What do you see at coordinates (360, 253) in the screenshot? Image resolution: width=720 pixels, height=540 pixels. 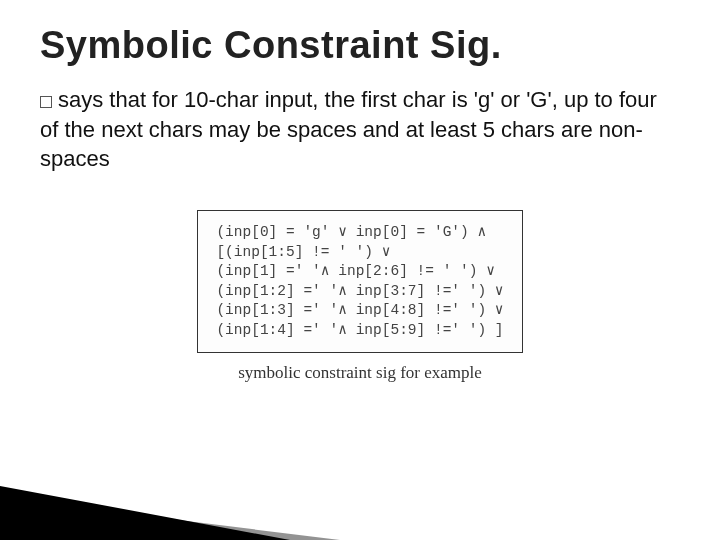 I see `constraint-line: [(inp[1:5] != ' ') ∨` at bounding box center [360, 253].